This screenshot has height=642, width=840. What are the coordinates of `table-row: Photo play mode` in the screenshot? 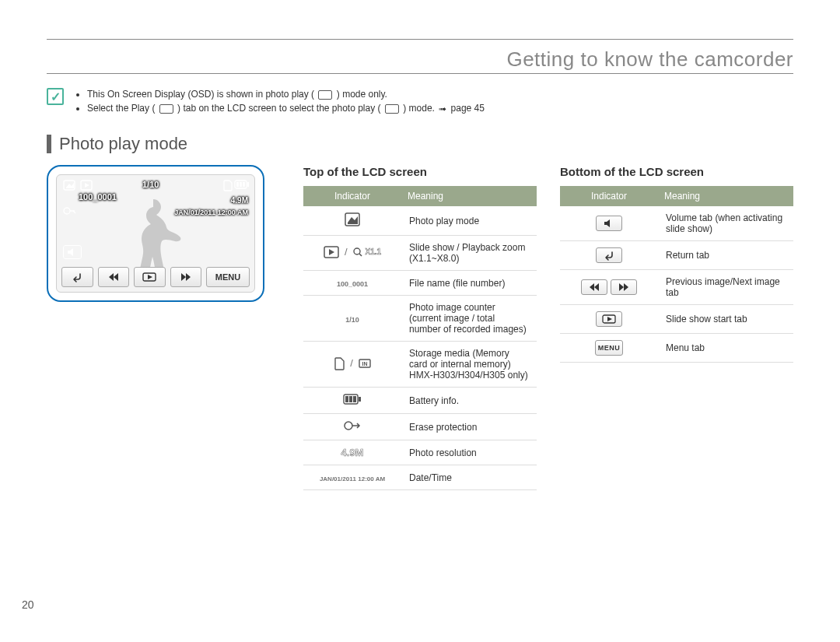 It's located at (420, 221).